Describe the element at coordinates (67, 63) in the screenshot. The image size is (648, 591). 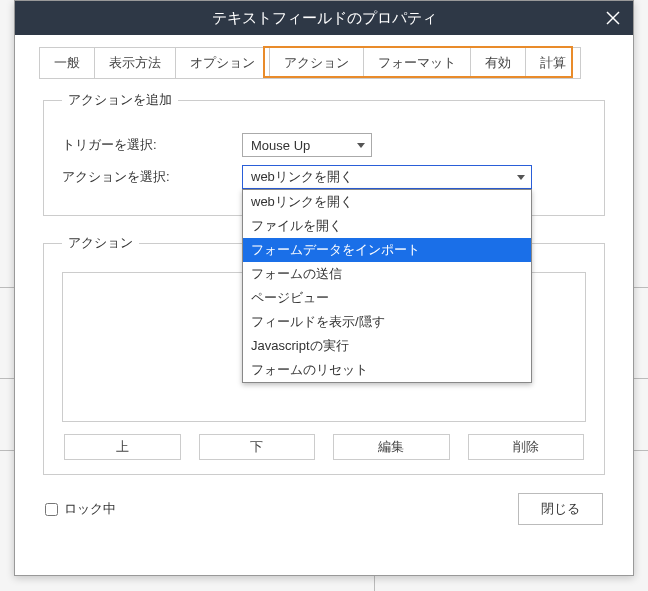
I see `tab-general: 一般` at that location.